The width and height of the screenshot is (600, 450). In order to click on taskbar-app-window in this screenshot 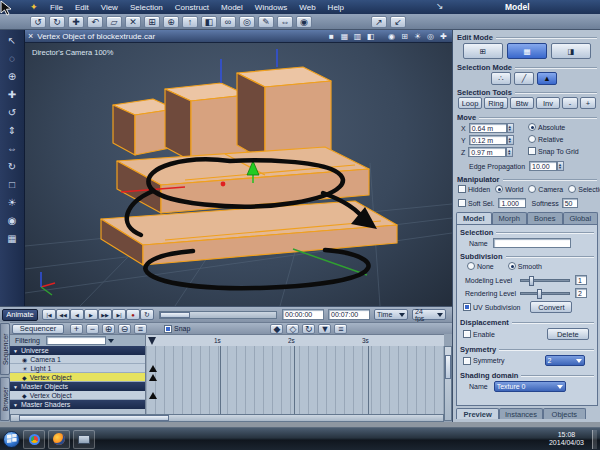, I will do `click(84, 440)`.